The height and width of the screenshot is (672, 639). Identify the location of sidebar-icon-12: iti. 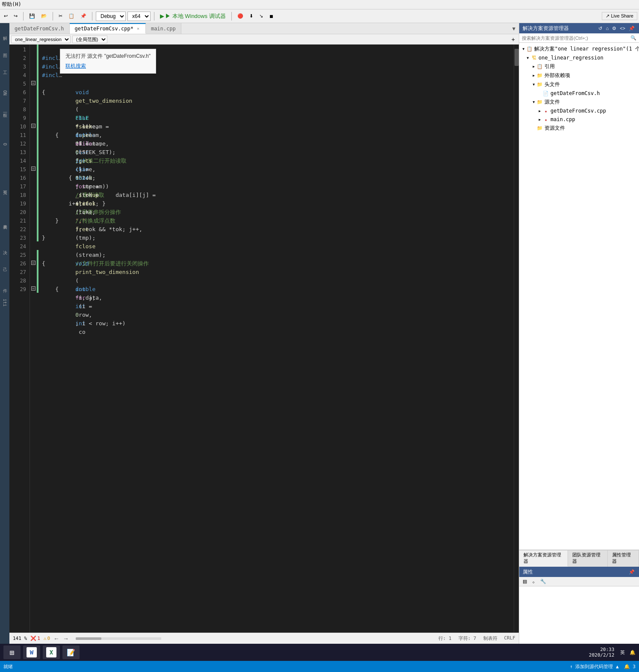
(5, 303).